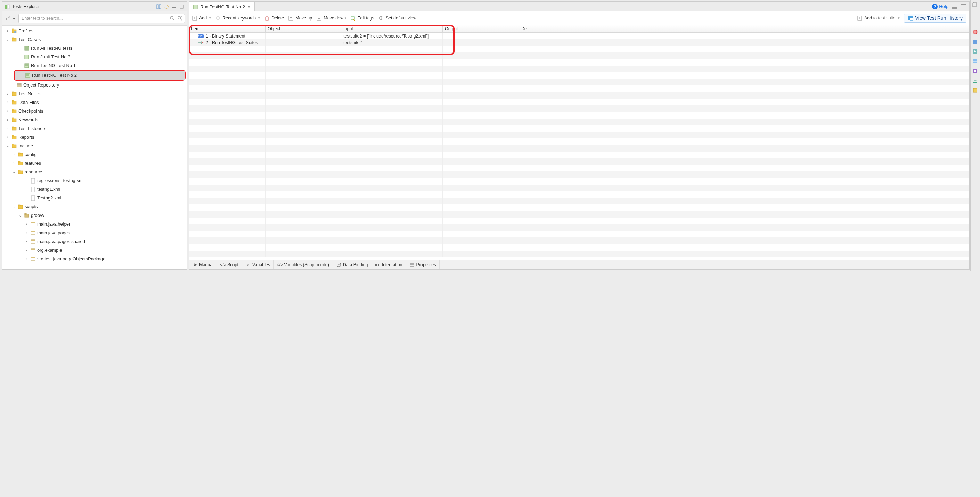 The width and height of the screenshot is (980, 497). Describe the element at coordinates (94, 85) in the screenshot. I see `tree-object-repo: Object Repository` at that location.